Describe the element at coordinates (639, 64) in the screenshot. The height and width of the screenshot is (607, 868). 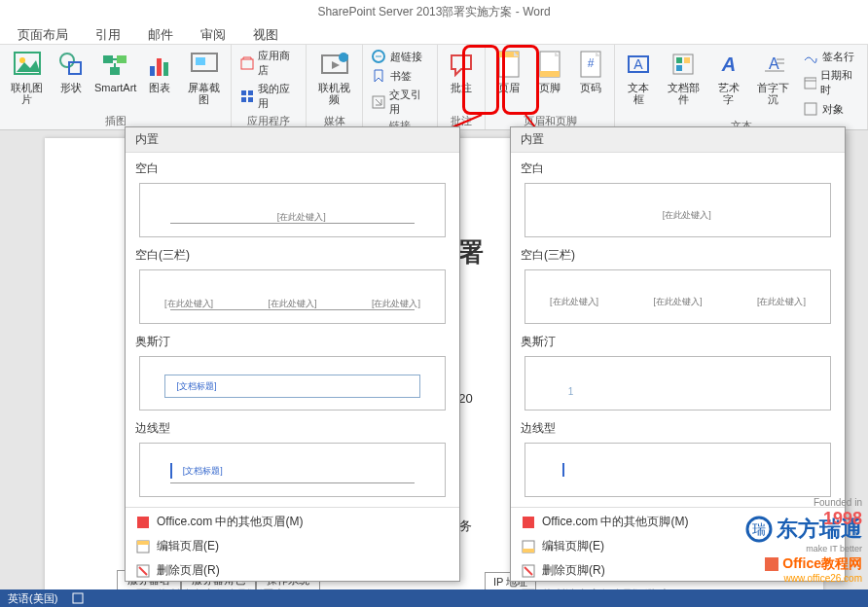
I see `svg-text: A` at that location.